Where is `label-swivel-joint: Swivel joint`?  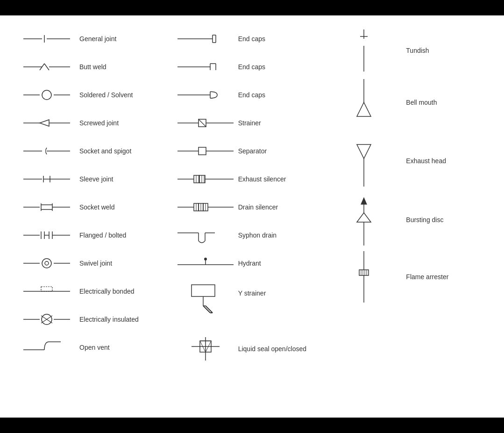
label-swivel-joint: Swivel joint is located at coordinates (126, 263).